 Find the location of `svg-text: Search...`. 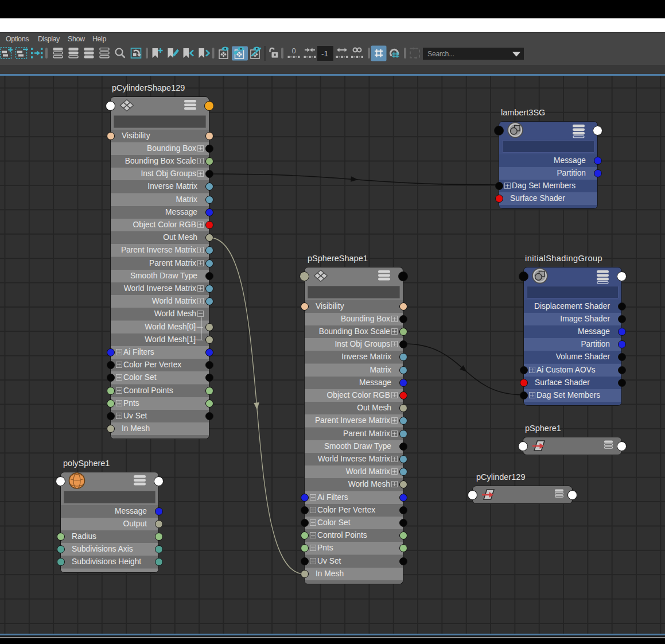

svg-text: Search... is located at coordinates (441, 54).